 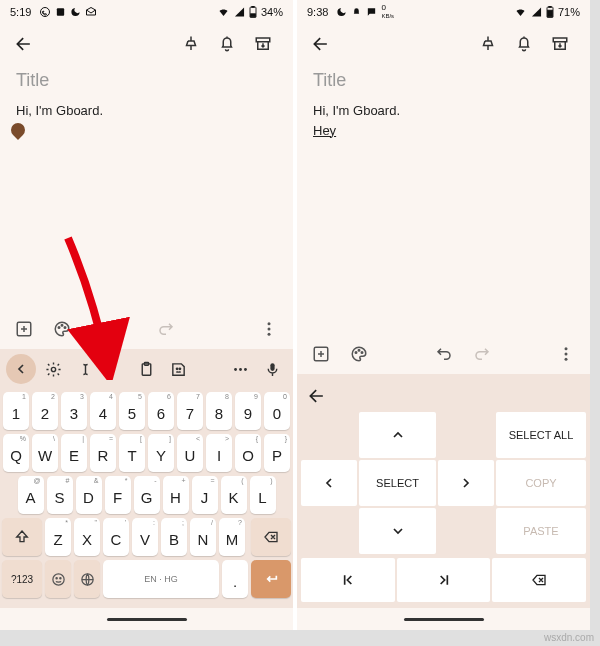 I want to click on key-s: #S, so click(x=60, y=495).